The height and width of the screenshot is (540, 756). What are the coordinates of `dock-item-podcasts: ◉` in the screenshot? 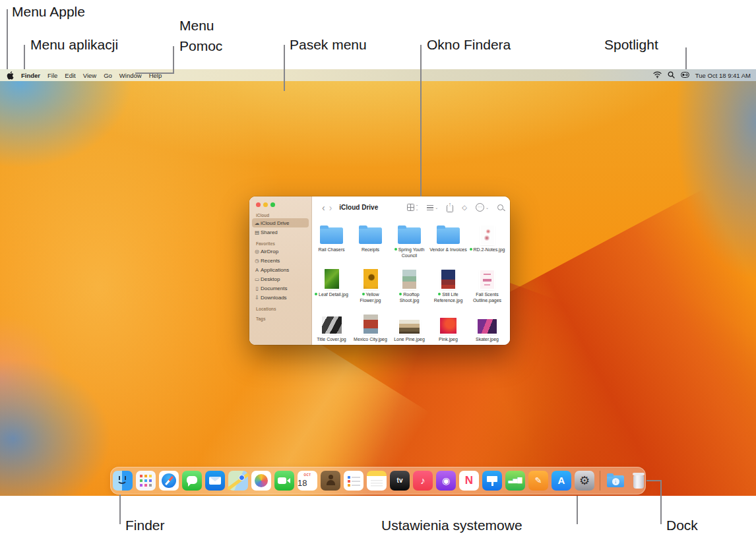 It's located at (446, 481).